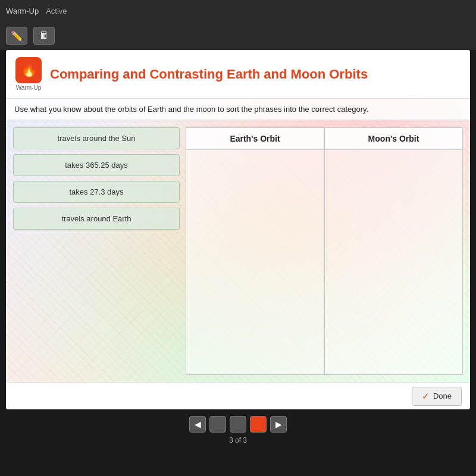 Image resolution: width=476 pixels, height=476 pixels. Describe the element at coordinates (238, 396) in the screenshot. I see `bottom-bar: ✓ Done` at that location.